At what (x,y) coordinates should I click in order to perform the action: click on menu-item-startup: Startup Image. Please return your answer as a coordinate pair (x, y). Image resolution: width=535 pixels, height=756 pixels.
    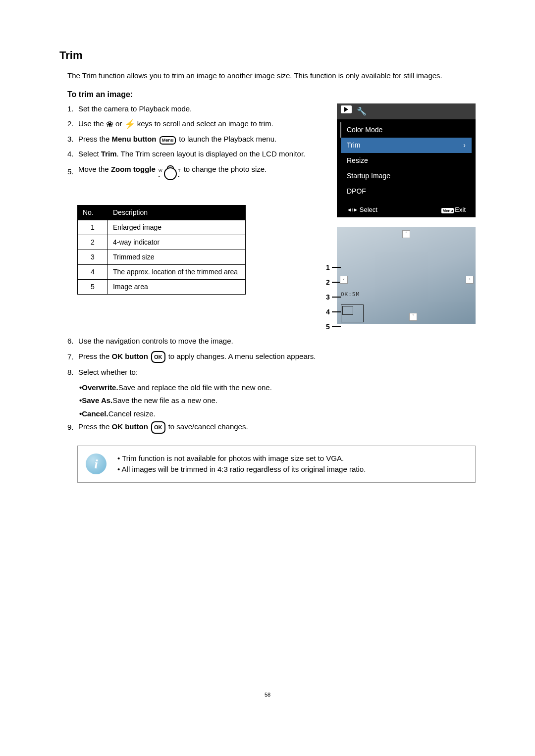
    Looking at the image, I should click on (406, 176).